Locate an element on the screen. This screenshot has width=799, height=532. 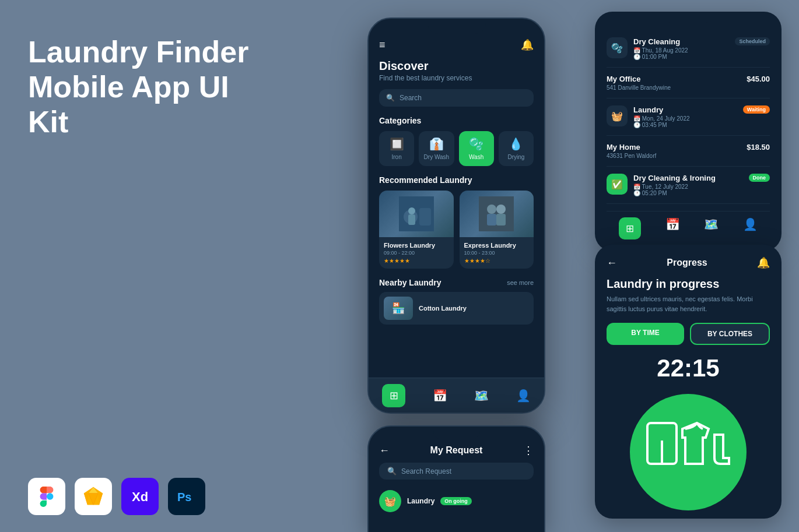
cat-wash-label: Wash is located at coordinates (476, 157).